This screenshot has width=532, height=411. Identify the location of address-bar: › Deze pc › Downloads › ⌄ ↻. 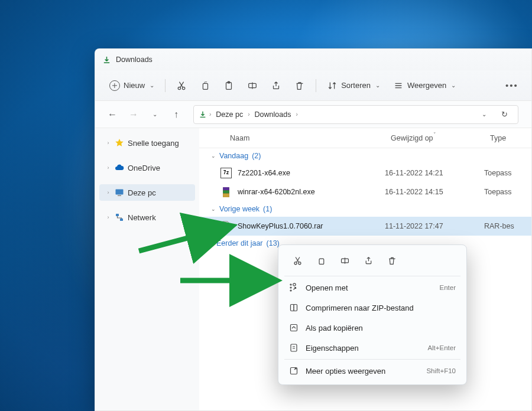
(356, 115).